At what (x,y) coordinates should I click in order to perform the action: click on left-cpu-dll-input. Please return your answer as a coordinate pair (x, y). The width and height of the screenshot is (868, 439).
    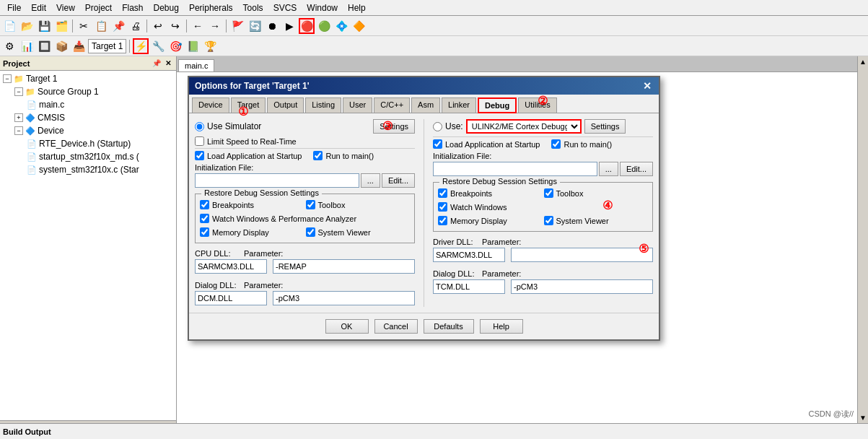
    Looking at the image, I should click on (231, 266).